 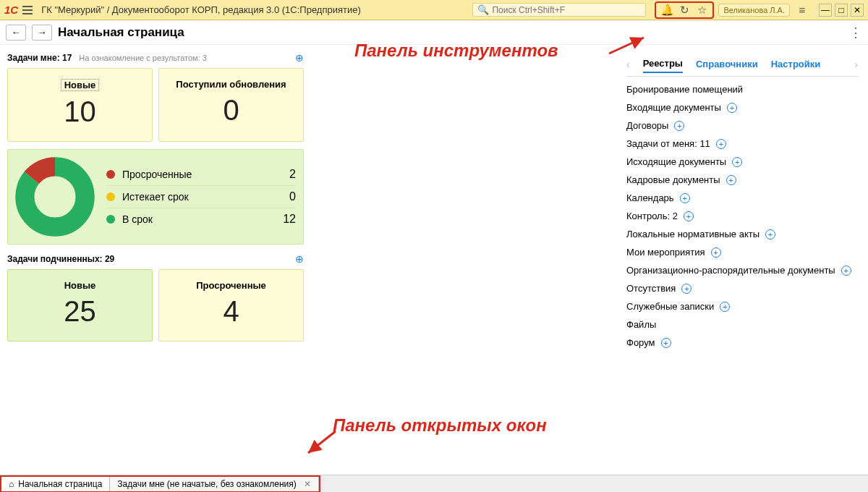 What do you see at coordinates (651, 288) in the screenshot?
I see `registry-label: Отсутствия` at bounding box center [651, 288].